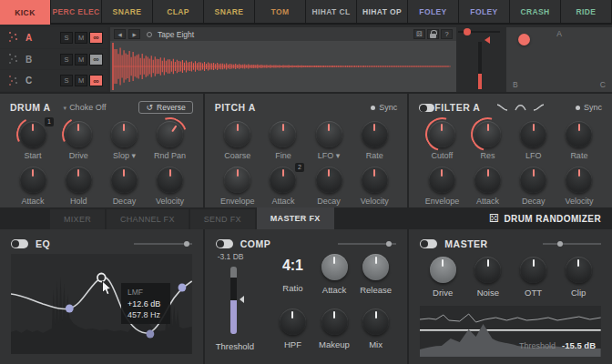 Image resolution: width=612 pixels, height=364 pixels. I want to click on tab-master-fx: MASTER FX, so click(295, 218).